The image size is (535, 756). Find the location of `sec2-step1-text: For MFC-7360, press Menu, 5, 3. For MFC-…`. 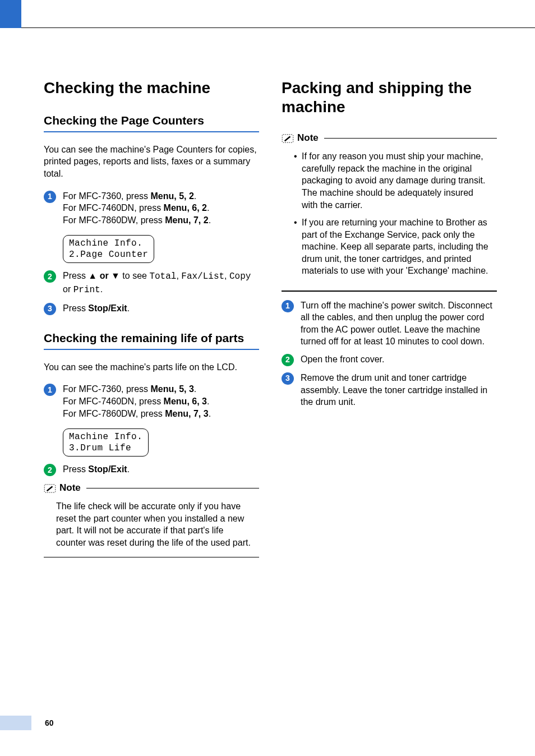

sec2-step1-text: For MFC-7360, press Menu, 5, 3. For MFC-… is located at coordinates (161, 402).